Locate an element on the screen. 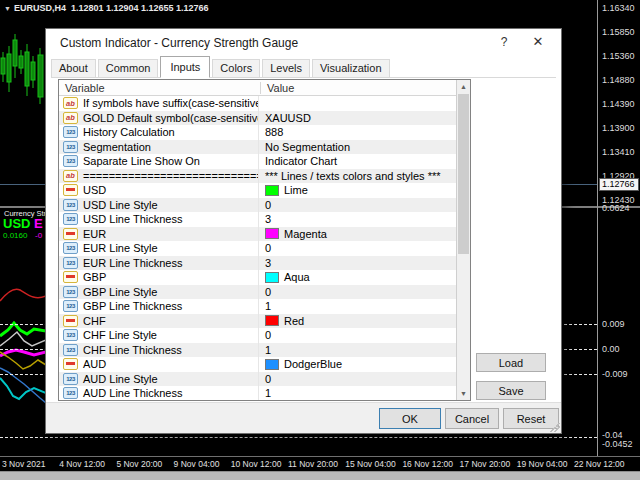 This screenshot has height=480, width=640. table-scrollbar: ▲ ▼ is located at coordinates (463, 240).